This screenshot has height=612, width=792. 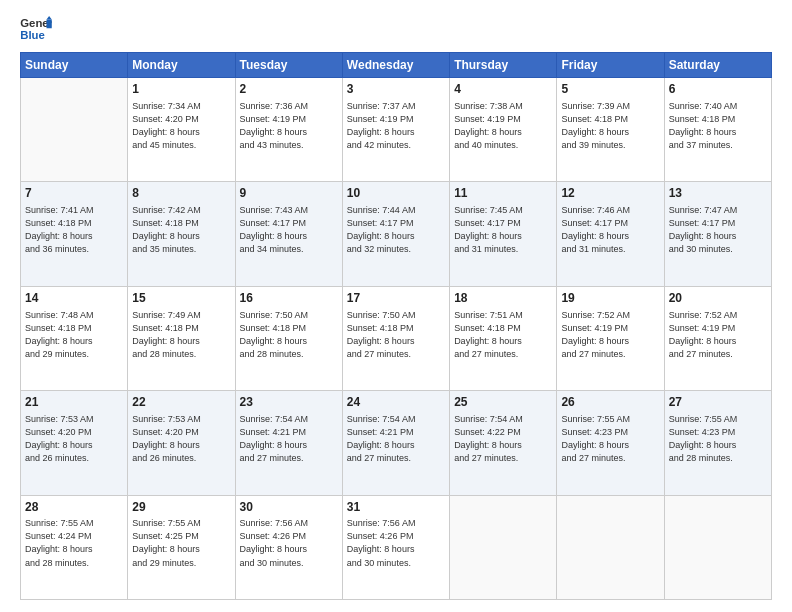 What do you see at coordinates (288, 66) in the screenshot?
I see `calendar-header-tuesday: Tuesday` at bounding box center [288, 66].